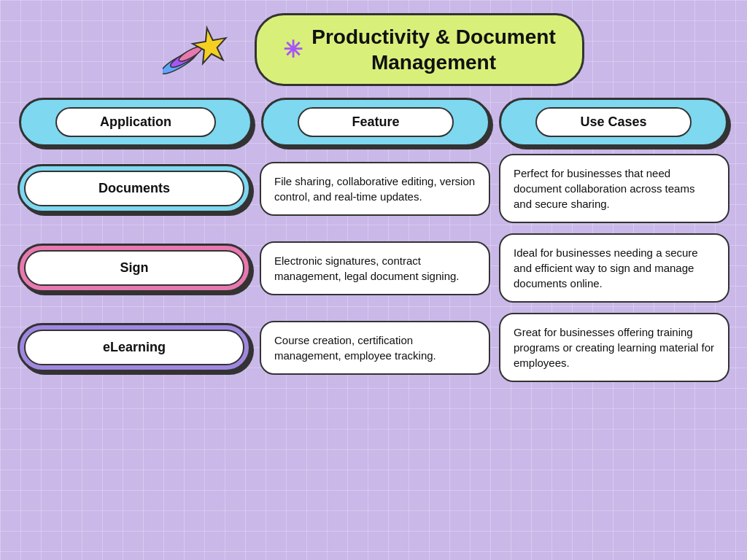 The width and height of the screenshot is (747, 560). Describe the element at coordinates (134, 347) in the screenshot. I see `app-cell-elearning: eLearning` at that location.